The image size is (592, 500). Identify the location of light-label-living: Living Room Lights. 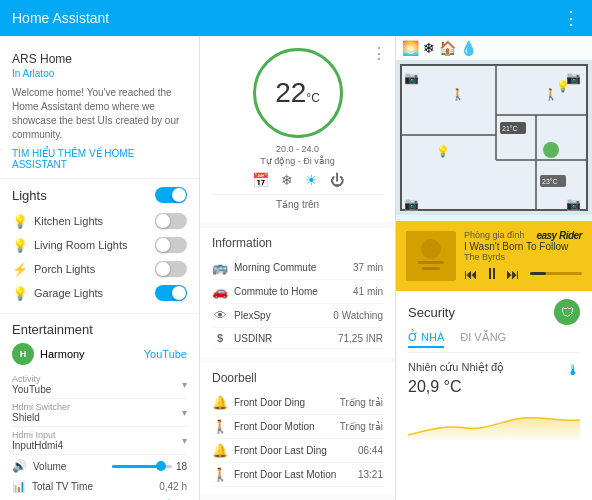
(81, 245).